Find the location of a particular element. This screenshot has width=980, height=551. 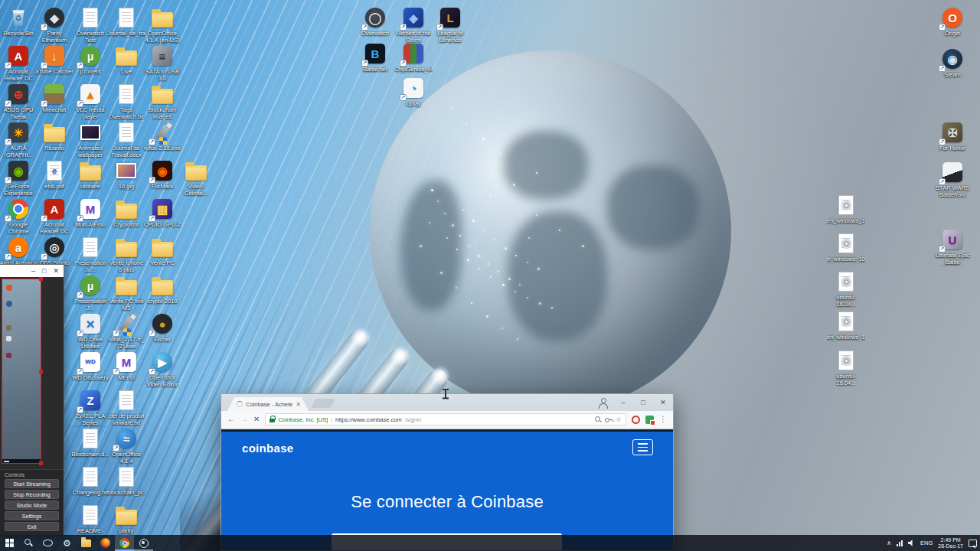

desktop-icon-memu: MMEmu is located at coordinates (126, 366).